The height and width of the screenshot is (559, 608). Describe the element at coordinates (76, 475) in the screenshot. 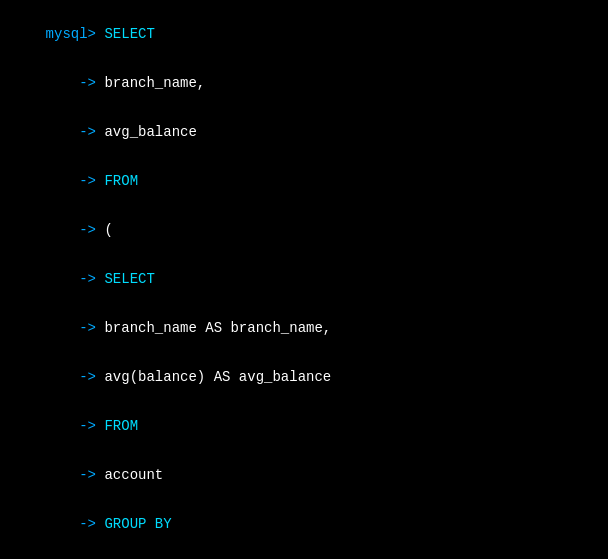

I see `arrow-10: ->` at that location.